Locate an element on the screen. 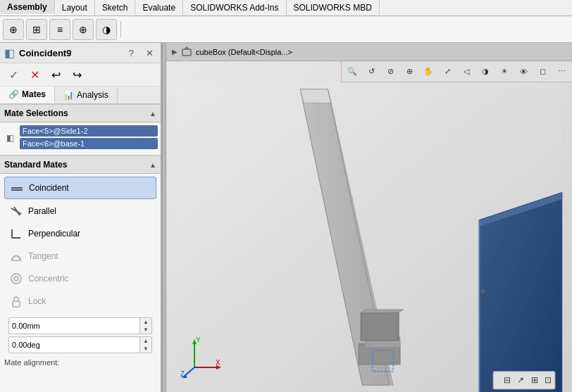 The width and height of the screenshot is (572, 392). cancel-icon: ✕ is located at coordinates (35, 75).